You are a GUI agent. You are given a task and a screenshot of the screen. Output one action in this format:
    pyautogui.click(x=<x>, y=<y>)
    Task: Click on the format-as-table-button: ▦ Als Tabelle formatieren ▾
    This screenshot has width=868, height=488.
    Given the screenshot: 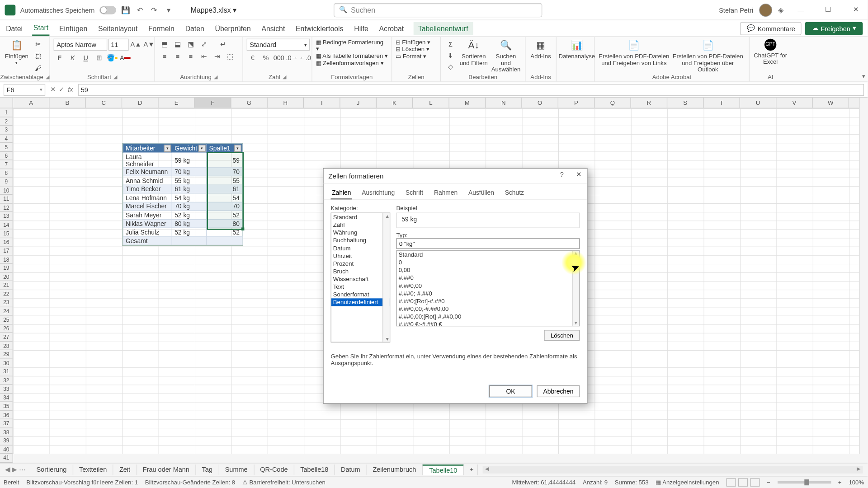 What is the action you would take?
    pyautogui.click(x=352, y=56)
    